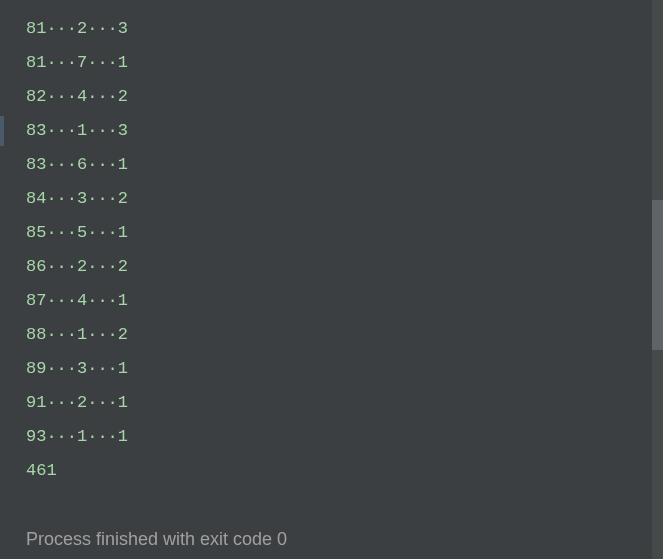 The width and height of the screenshot is (663, 559). Describe the element at coordinates (344, 403) in the screenshot. I see `output-row: 91···2···1` at that location.